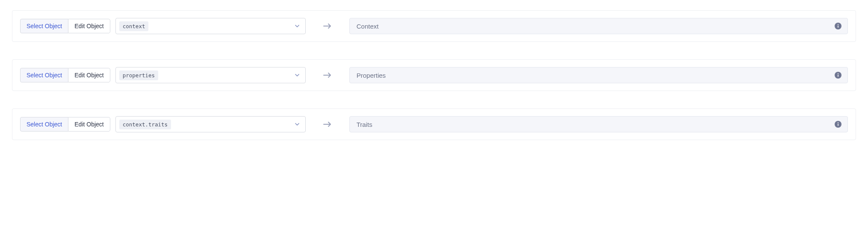  I want to click on source-value-select: properties, so click(210, 75).